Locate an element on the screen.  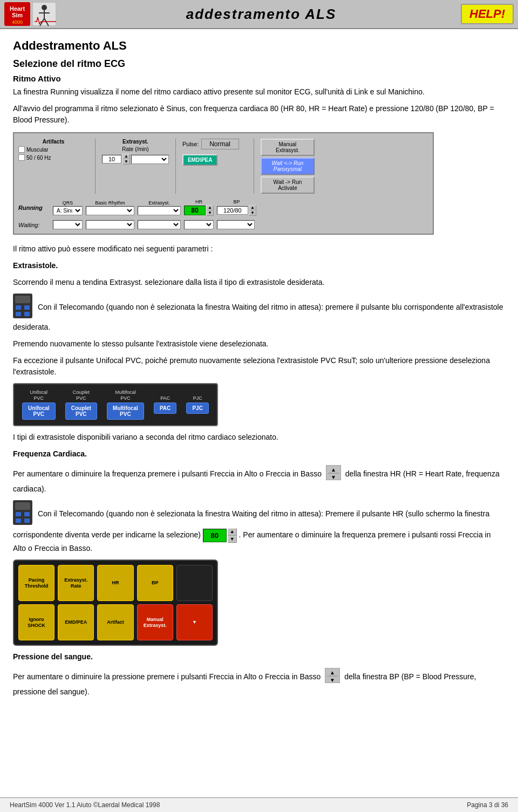
bp-arrow-icon: ▲ ▼ is located at coordinates (332, 677).